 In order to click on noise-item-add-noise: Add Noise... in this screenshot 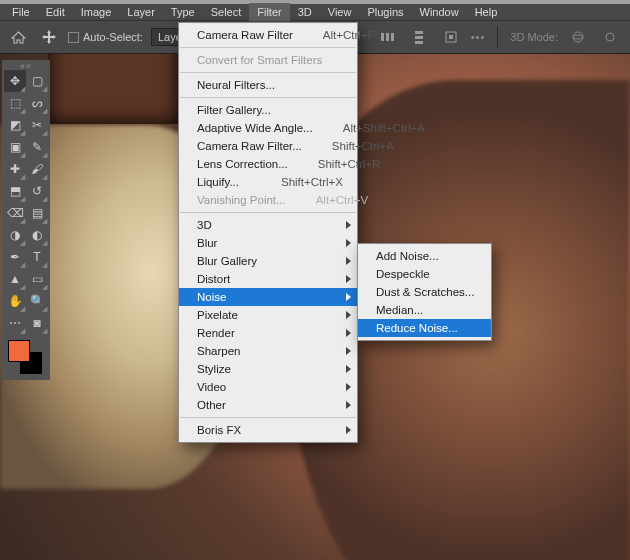, I will do `click(424, 256)`.